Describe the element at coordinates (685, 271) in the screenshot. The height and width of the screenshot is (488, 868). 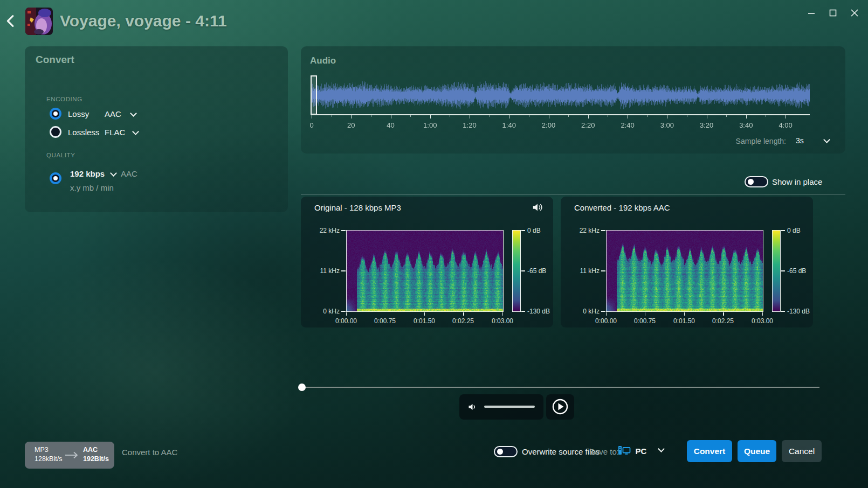
I see `converted-spectrogram-plot` at that location.